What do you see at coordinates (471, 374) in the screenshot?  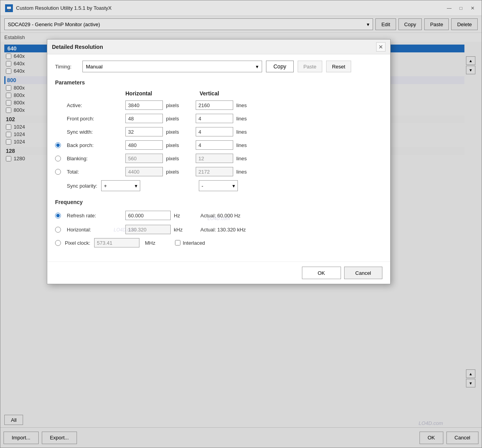 I see `arrow-up-bottom: ▲` at bounding box center [471, 374].